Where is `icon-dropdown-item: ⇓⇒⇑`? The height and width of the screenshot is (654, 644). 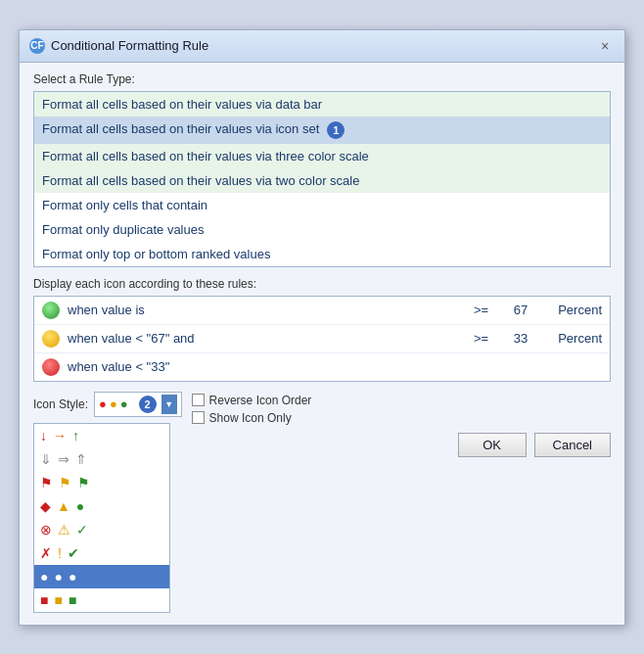
icon-dropdown-item: ⇓⇒⇑ is located at coordinates (102, 459).